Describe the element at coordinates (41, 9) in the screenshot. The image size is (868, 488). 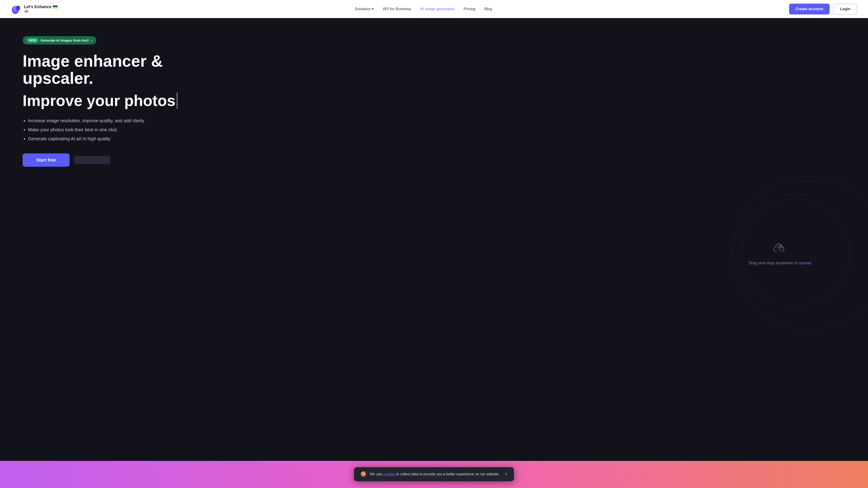
I see `logo-text: Let's Enhance .io` at that location.